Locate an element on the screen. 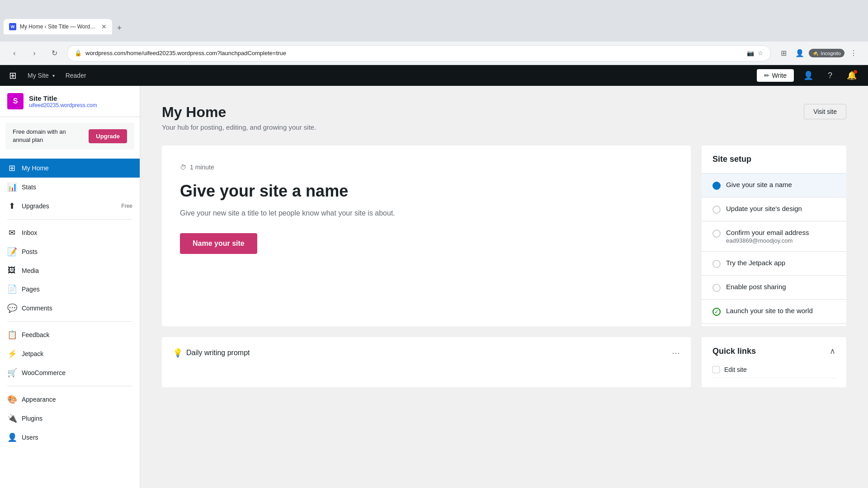  site-setup-sidebar: Site setup Give your site a name Update … is located at coordinates (774, 236).